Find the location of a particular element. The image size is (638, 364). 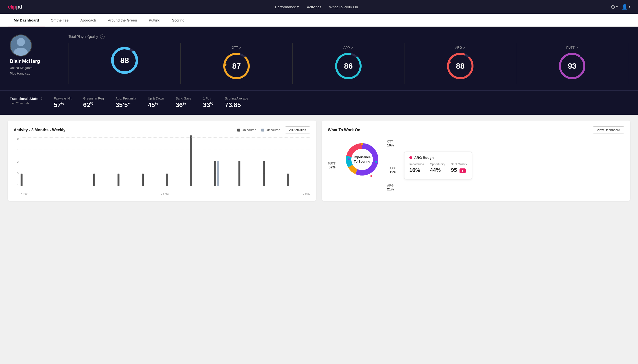

tabs-bar: My Dashboard Off the Tee Approach Around… is located at coordinates (319, 20).